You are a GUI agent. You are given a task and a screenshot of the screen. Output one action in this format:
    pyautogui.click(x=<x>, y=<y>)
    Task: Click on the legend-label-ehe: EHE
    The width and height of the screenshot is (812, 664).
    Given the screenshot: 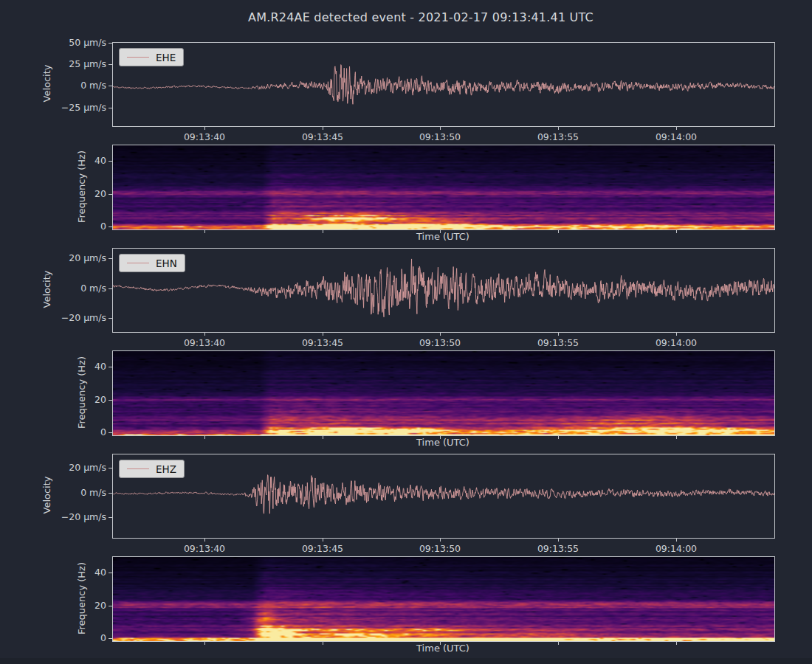 What is the action you would take?
    pyautogui.click(x=165, y=58)
    